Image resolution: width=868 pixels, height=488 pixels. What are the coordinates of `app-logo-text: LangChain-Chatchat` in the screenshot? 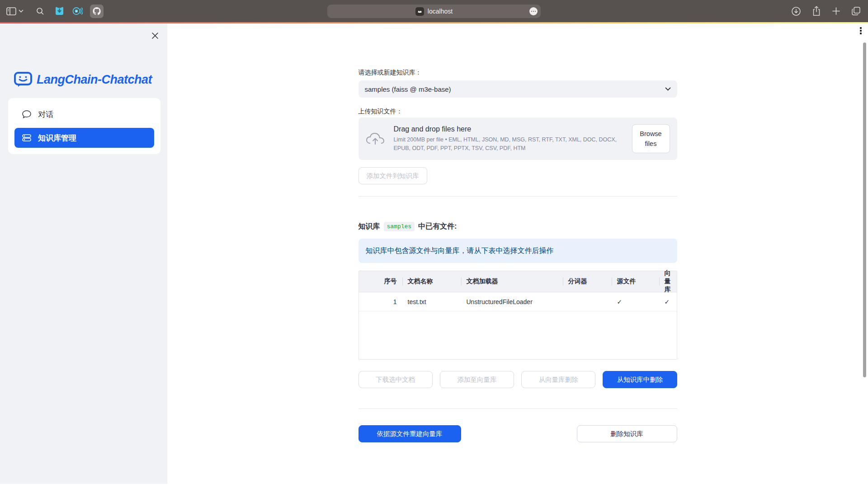 It's located at (94, 80).